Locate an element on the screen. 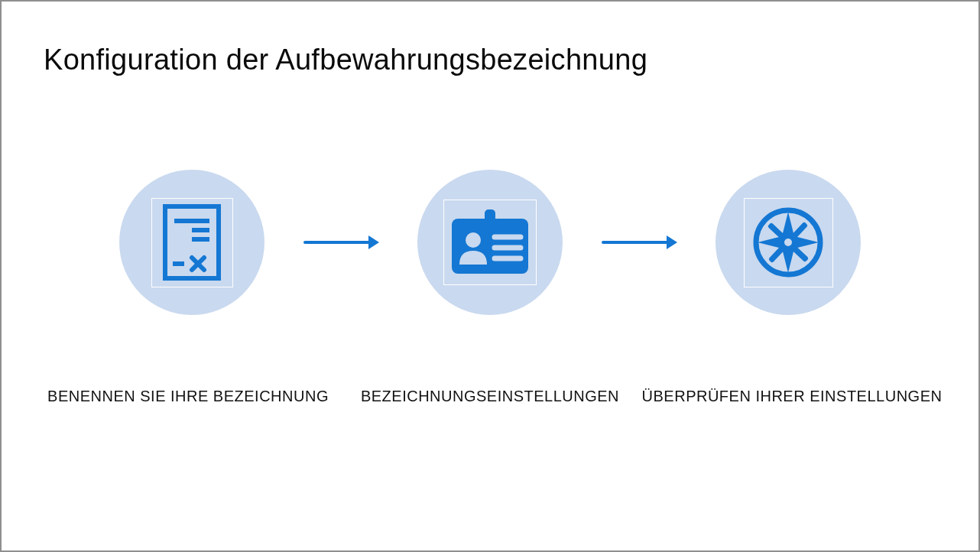 The width and height of the screenshot is (980, 552). page-title: Konfiguration der Aufbewahrungsbezeichnu… is located at coordinates (483, 60).